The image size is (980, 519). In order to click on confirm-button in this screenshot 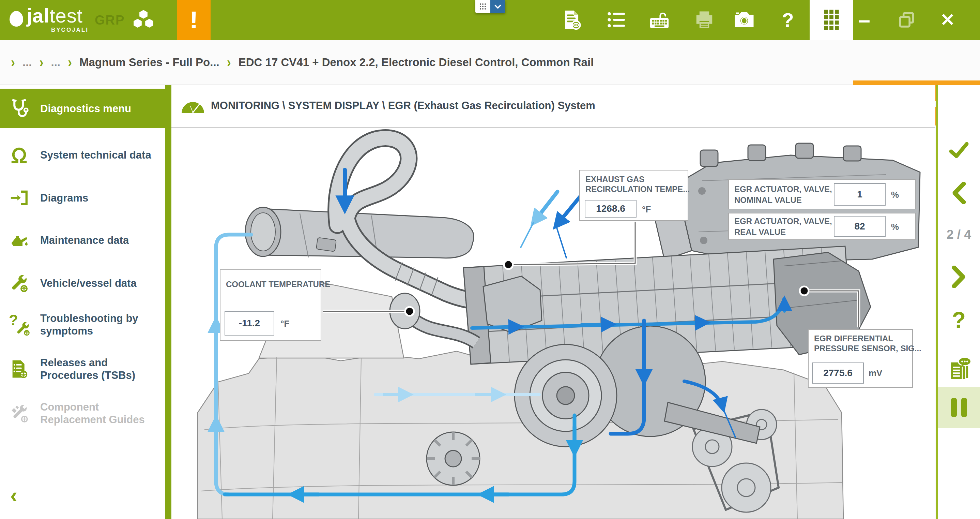, I will do `click(959, 150)`.